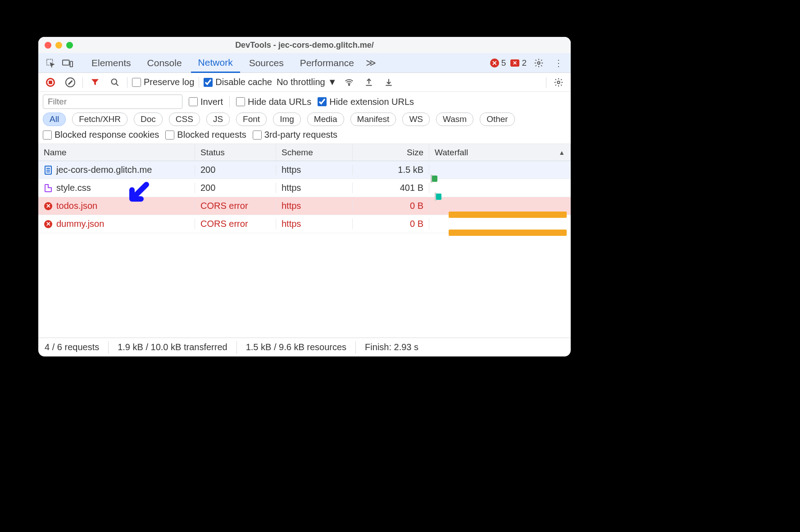 This screenshot has width=800, height=532. Describe the element at coordinates (113, 102) in the screenshot. I see `filter-input` at that location.